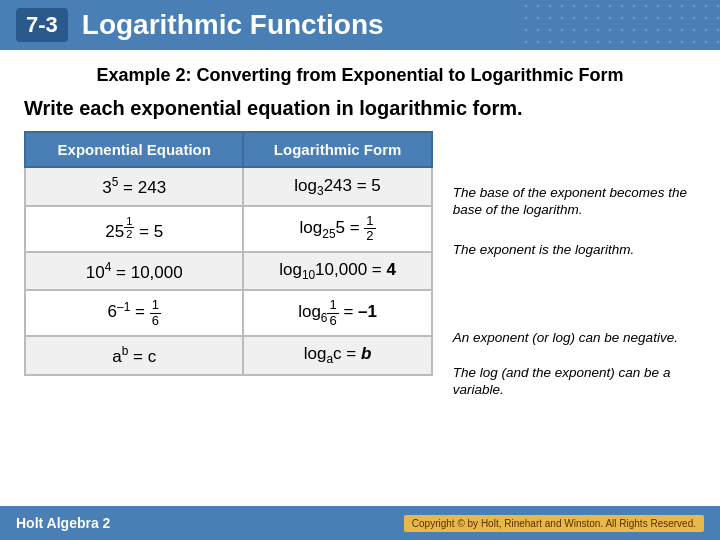 The height and width of the screenshot is (540, 720). What do you see at coordinates (337, 186) in the screenshot?
I see `log-cell-1: log3243 = 5` at bounding box center [337, 186].